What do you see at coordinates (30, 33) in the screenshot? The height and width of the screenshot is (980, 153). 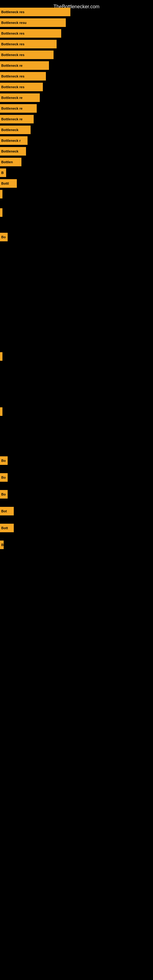 I see `bottleneck-bar-2: Bottleneck res` at bounding box center [30, 33].